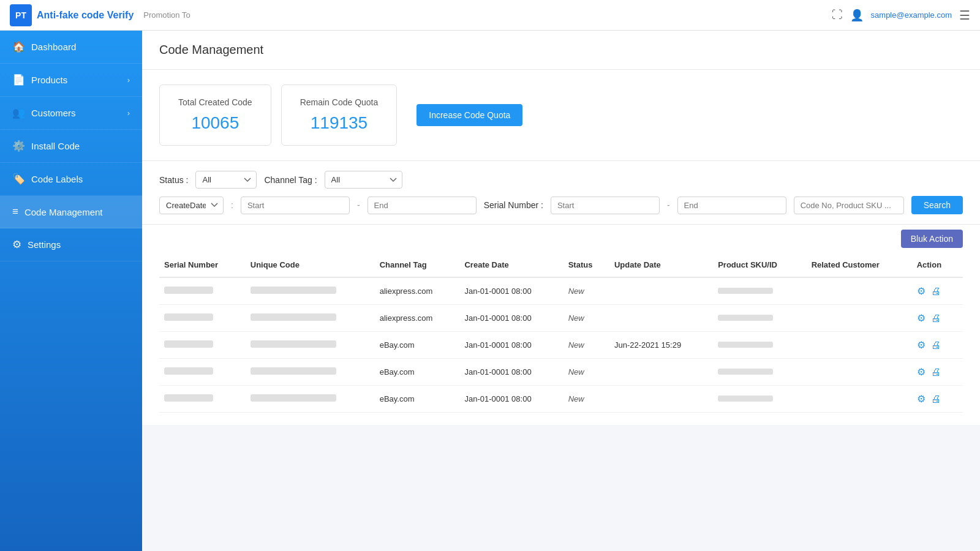 The width and height of the screenshot is (980, 551). I want to click on sidebar-item-products: 📄 Products ›, so click(71, 80).